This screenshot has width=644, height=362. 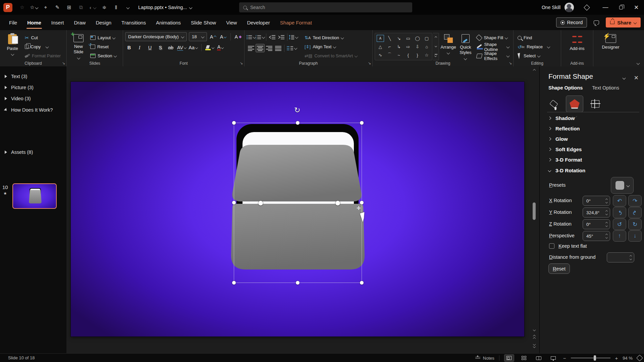 What do you see at coordinates (298, 283) in the screenshot?
I see `resize-handle-bottom-center` at bounding box center [298, 283].